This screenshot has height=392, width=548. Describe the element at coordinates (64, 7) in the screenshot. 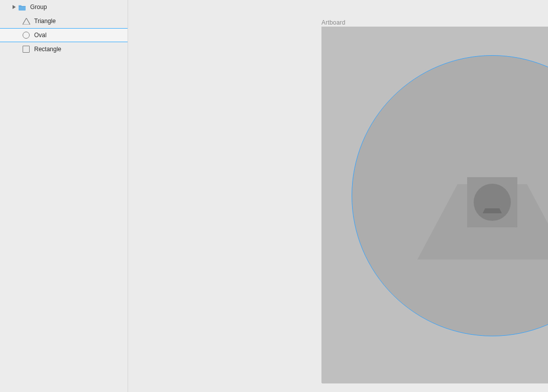

I see `layer-row-group: Group` at that location.